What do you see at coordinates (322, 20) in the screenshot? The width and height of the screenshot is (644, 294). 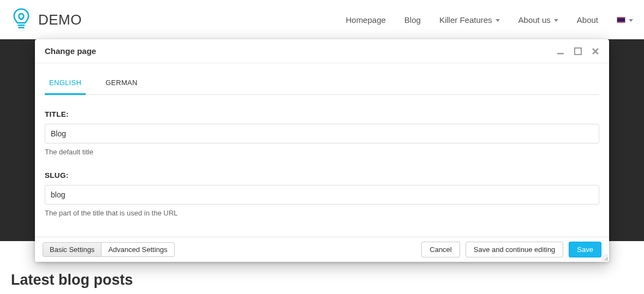 I see `topbar: DEMO Homepage Blog Killer Features About…` at bounding box center [322, 20].